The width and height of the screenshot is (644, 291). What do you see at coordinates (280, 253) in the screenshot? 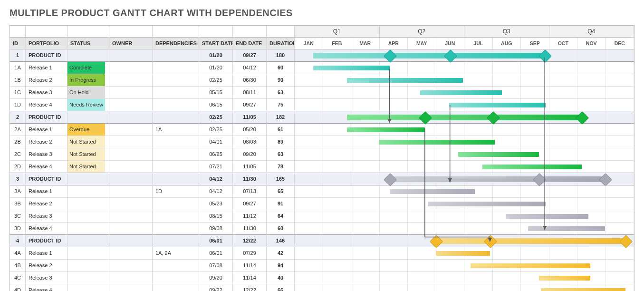
I see `cell-duration: 42` at bounding box center [280, 253].